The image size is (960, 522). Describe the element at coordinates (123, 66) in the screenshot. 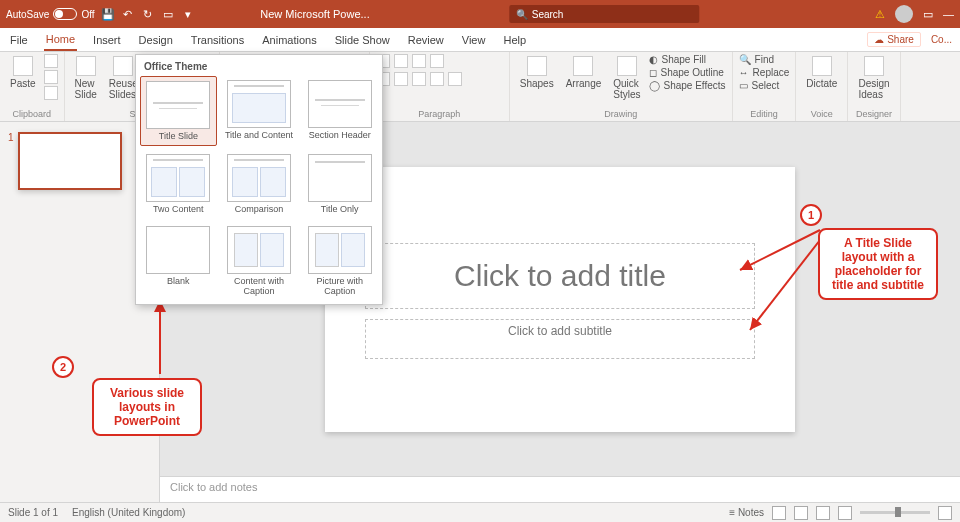

I see `reuse-slides-icon` at that location.